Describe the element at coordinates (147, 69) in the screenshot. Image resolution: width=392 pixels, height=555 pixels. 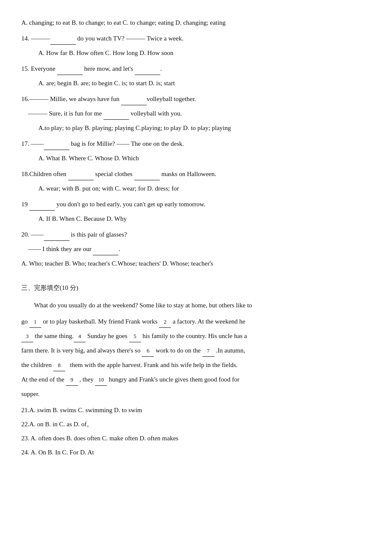
I see `q15-blank2` at that location.